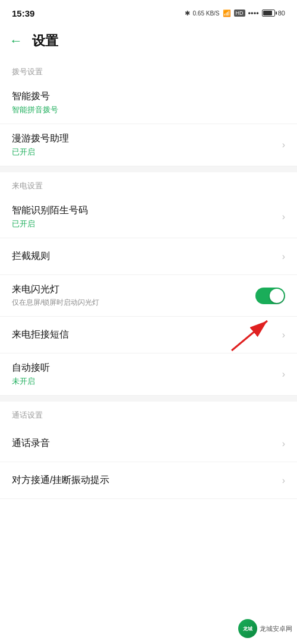  I want to click on item-title: 来电拒接短信, so click(40, 335).